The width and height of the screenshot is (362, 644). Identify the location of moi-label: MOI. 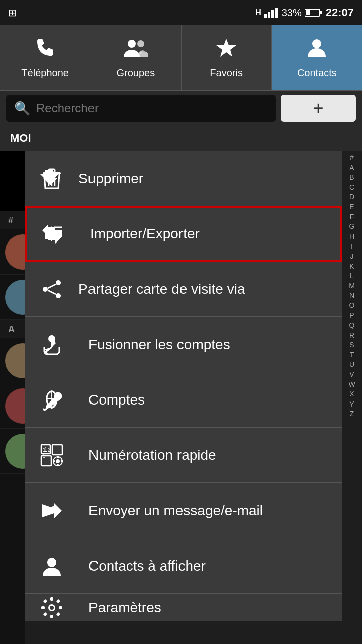
(21, 138).